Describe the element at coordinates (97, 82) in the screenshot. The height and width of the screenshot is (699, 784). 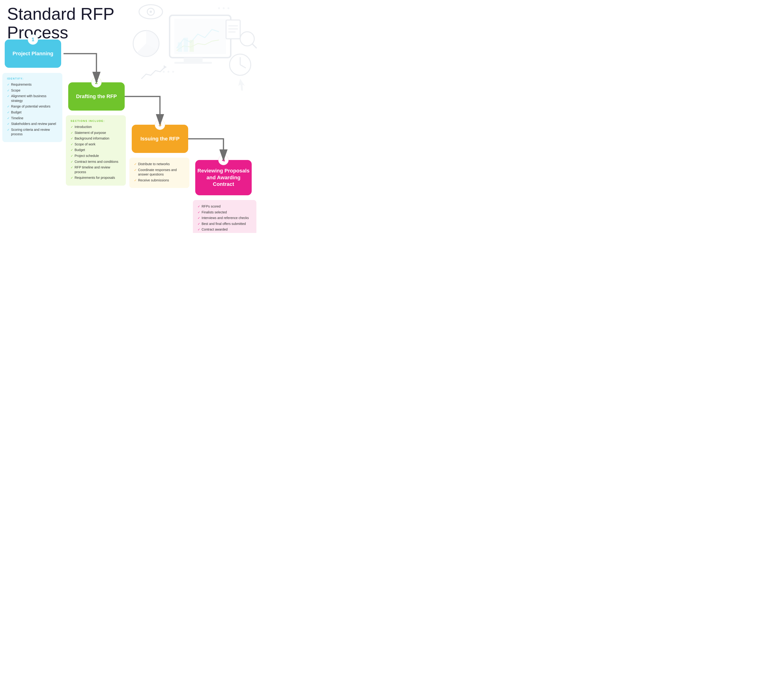
I see `step2-number: 2` at that location.